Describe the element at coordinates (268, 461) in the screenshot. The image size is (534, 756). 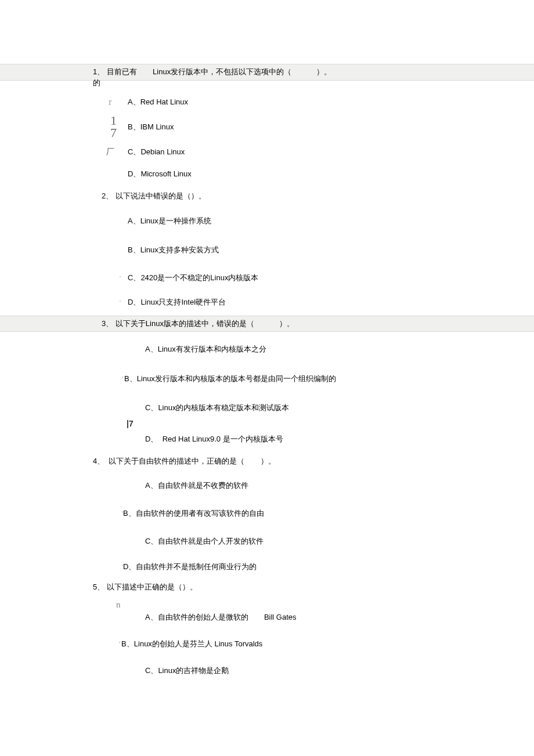
I see `q4-suffix: ）。` at that location.